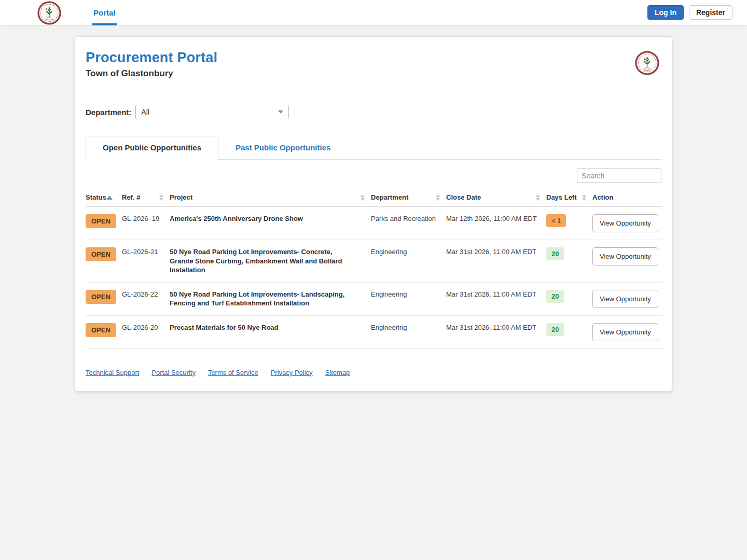 Image resolution: width=747 pixels, height=560 pixels. What do you see at coordinates (374, 332) in the screenshot?
I see `table-row: OPEN GL-2026-20 Precast Materials for 50…` at bounding box center [374, 332].